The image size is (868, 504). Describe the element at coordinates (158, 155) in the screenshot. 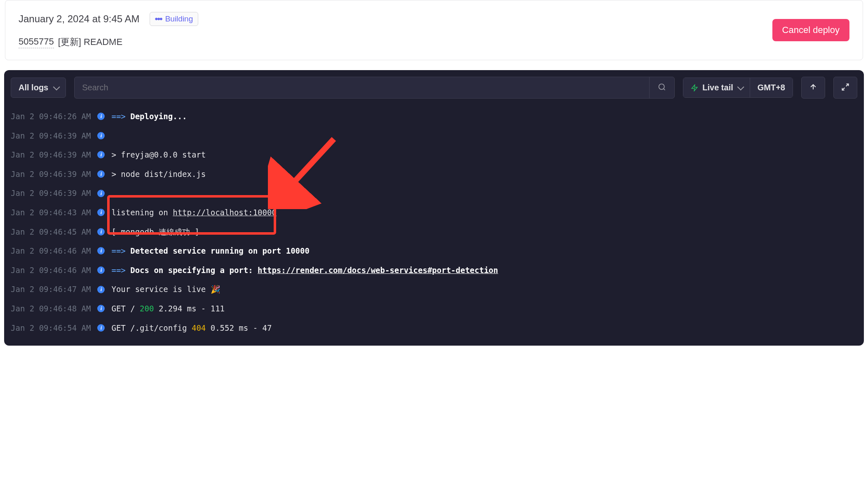

I see `log-message: > freyja@0.0.0 start` at that location.